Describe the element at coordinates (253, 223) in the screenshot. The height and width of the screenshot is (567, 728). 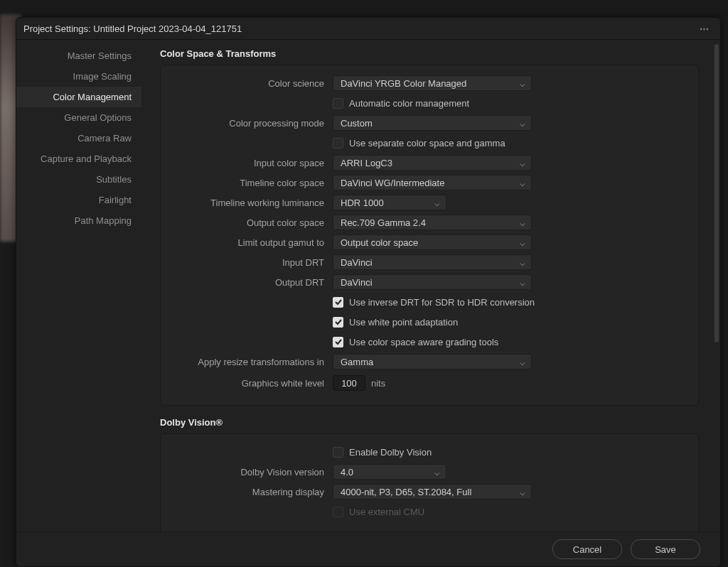
I see `label-output-cs: Output color space` at that location.